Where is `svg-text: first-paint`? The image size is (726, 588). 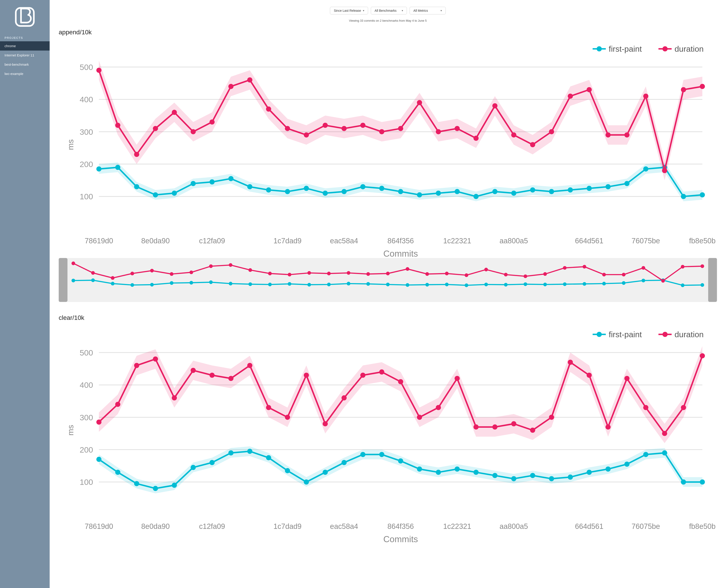 svg-text: first-paint is located at coordinates (625, 335).